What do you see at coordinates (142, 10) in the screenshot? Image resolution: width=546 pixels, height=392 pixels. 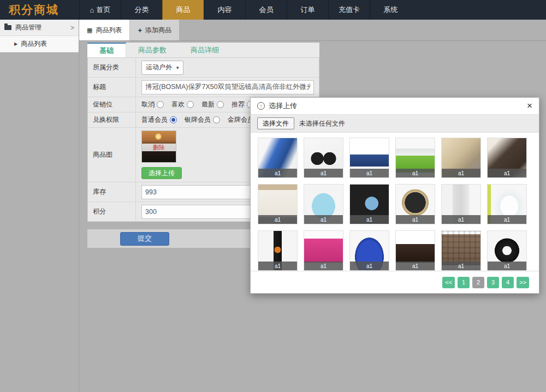 I see `nav-item-label: 分类` at bounding box center [142, 10].